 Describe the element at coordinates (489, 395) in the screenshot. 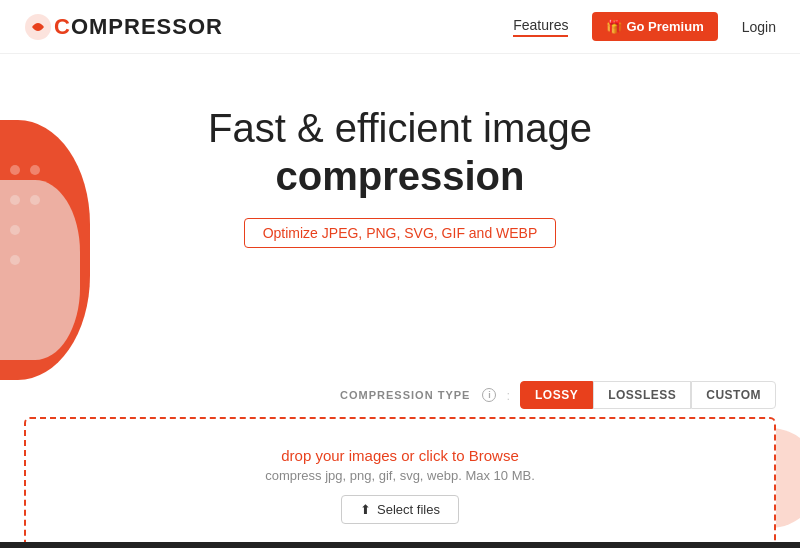

I see `compression-info-icon: i` at that location.